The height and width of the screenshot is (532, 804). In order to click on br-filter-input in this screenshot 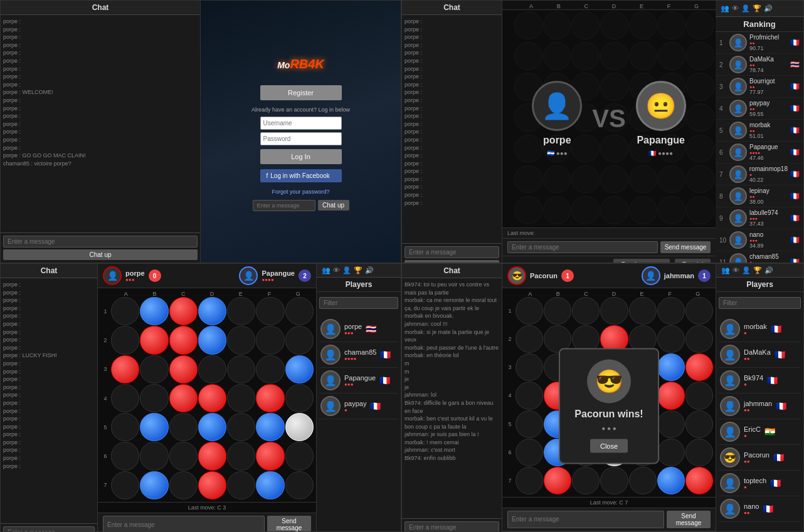, I will do `click(760, 303)`.